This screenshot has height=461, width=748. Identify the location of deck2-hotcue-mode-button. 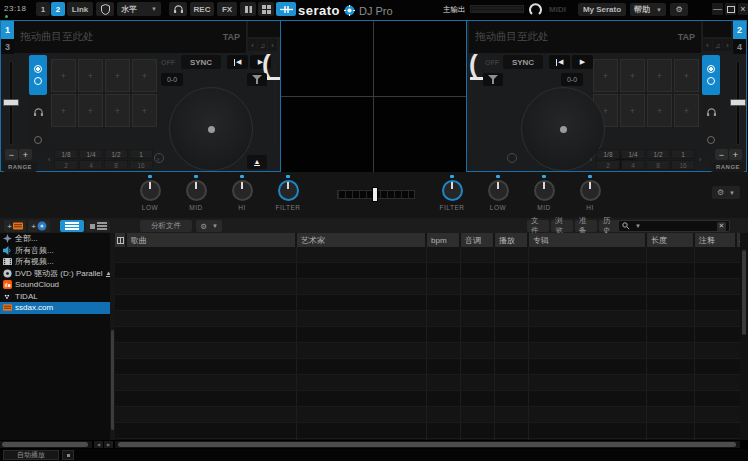
(711, 75).